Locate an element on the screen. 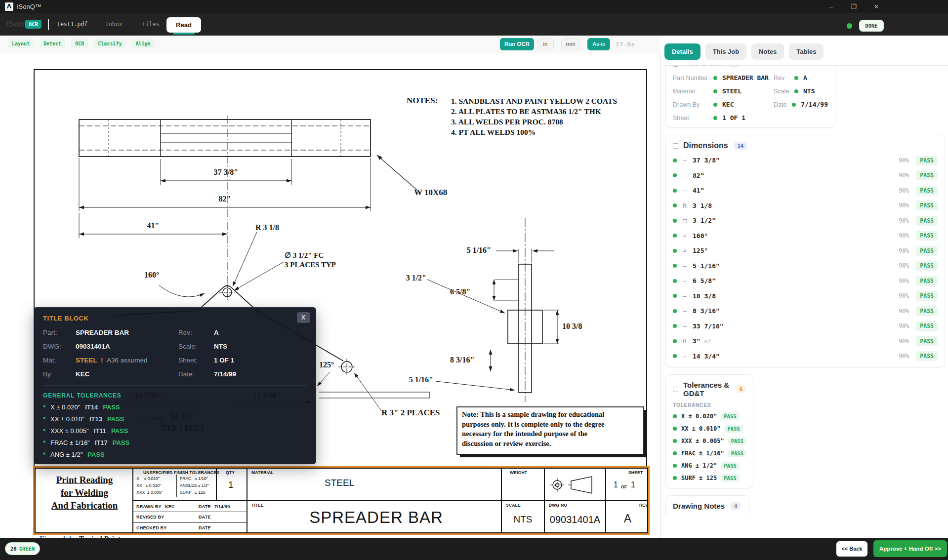 The image size is (948, 560). dim-value: 3 1/2" is located at coordinates (704, 220).